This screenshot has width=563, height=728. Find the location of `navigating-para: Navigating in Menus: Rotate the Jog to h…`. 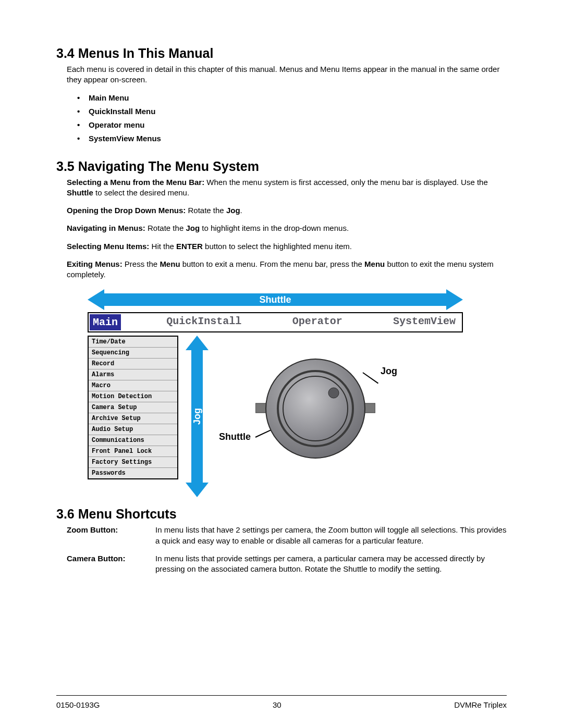

navigating-para: Navigating in Menus: Rotate the Jog to h… is located at coordinates (287, 228).